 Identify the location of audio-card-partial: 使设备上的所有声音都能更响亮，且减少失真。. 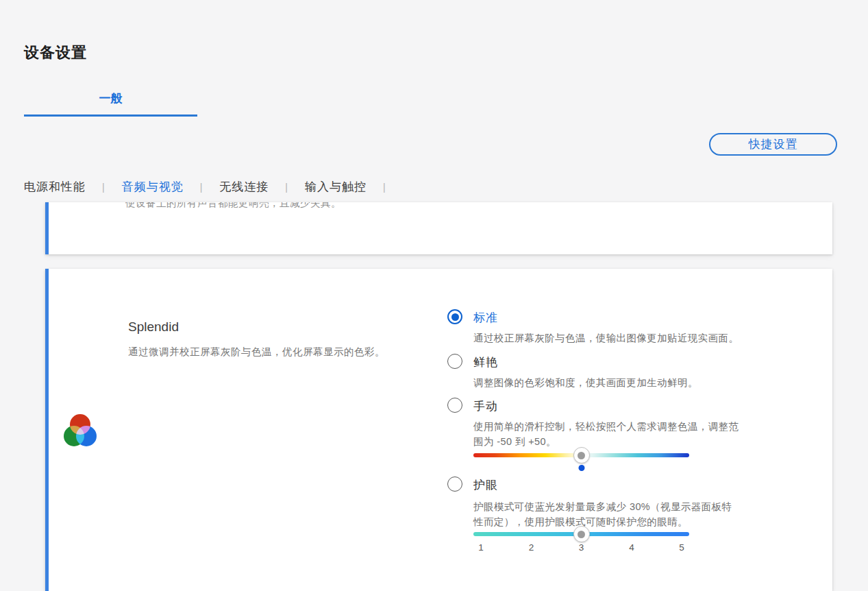
(438, 228).